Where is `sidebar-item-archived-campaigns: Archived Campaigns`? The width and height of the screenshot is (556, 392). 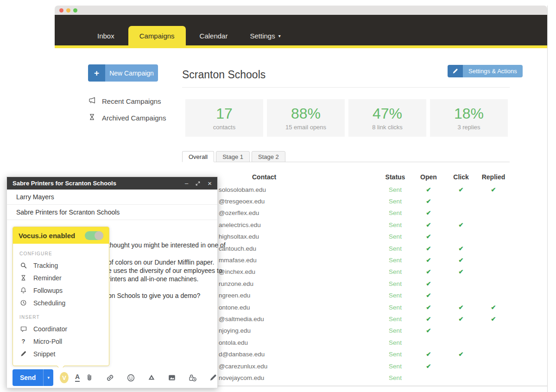
sidebar-item-archived-campaigns: Archived Campaigns is located at coordinates (127, 118).